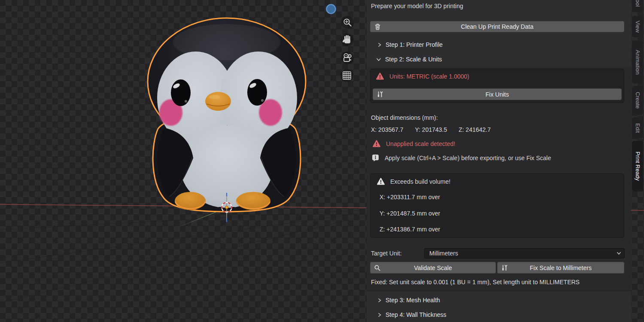 Image resolution: width=644 pixels, height=322 pixels. Describe the element at coordinates (437, 130) in the screenshot. I see `dimensions-values: X: 203567.7Y: 201743.5Z: 241642.7` at that location.